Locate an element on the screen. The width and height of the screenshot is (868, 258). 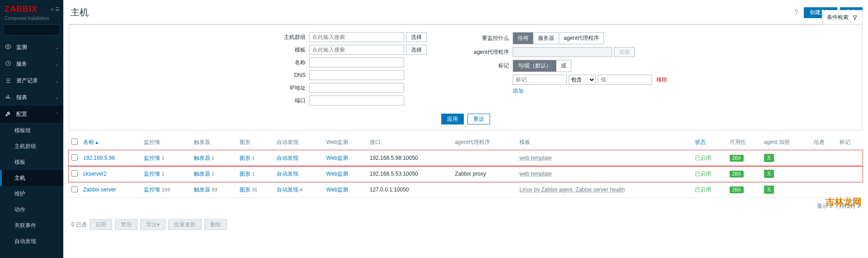
tag-add-link: 添加 is located at coordinates (518, 91).